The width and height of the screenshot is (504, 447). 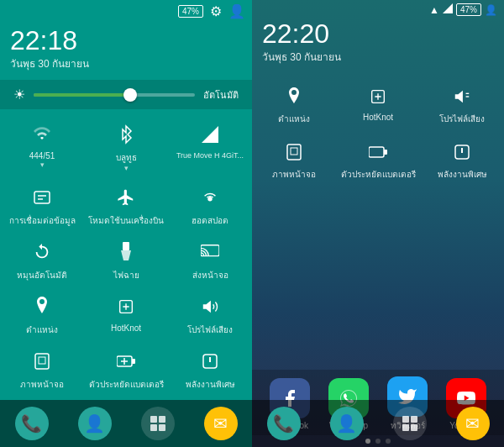 I want to click on qs-location-label: ตำแหน่ง, so click(x=294, y=119).